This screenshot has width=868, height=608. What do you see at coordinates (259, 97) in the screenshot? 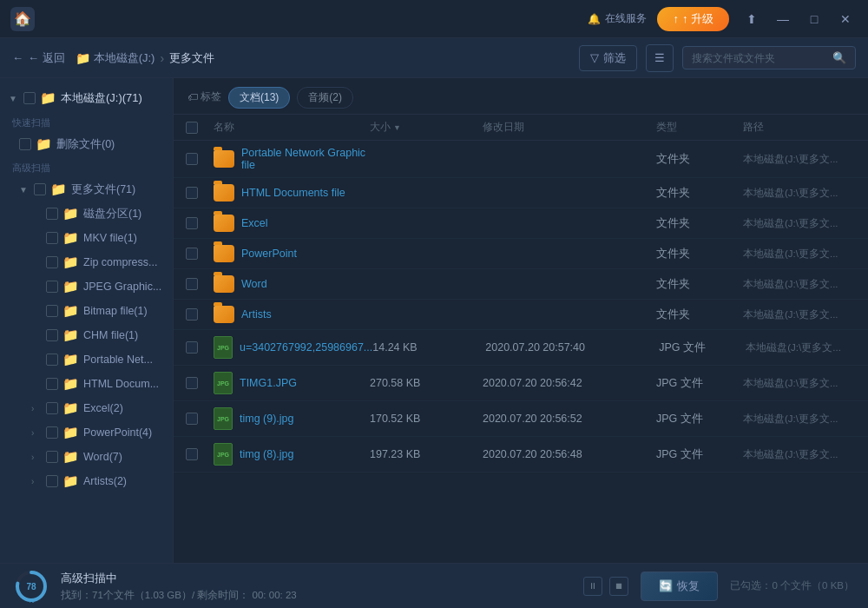
I see `tab-documents: 文档(13)` at bounding box center [259, 97].